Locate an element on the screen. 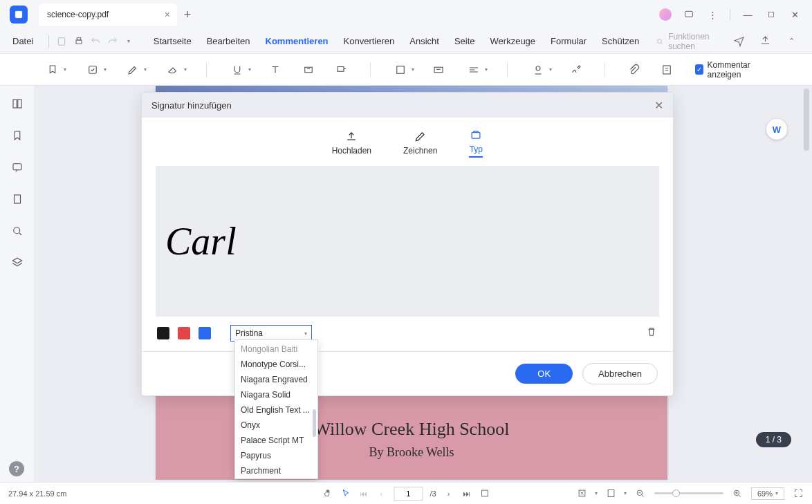  font-option: Palace Script MT is located at coordinates (277, 440).